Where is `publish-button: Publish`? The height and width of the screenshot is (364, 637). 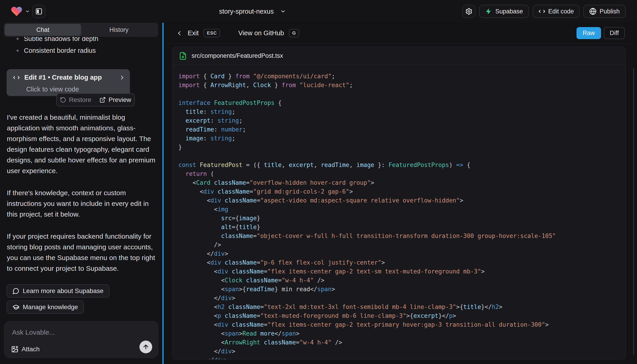 publish-button: Publish is located at coordinates (604, 12).